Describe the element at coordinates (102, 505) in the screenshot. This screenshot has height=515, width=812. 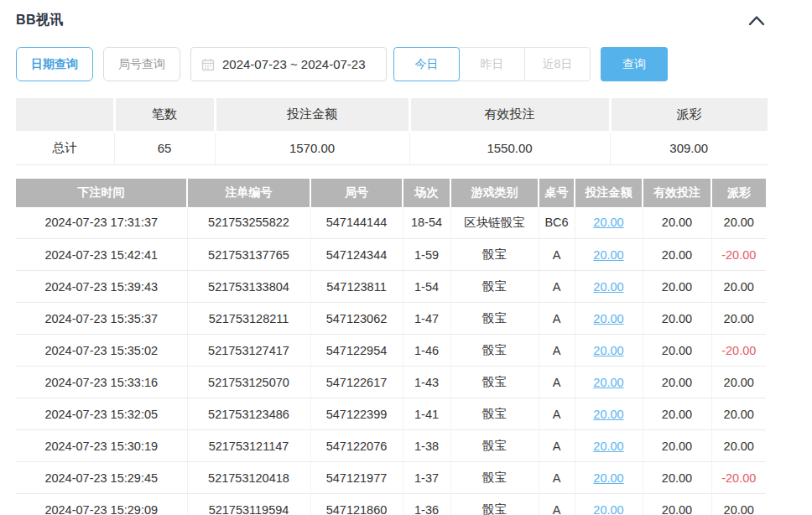
I see `cell-bet-time: 2024-07-23 15:29:09` at that location.